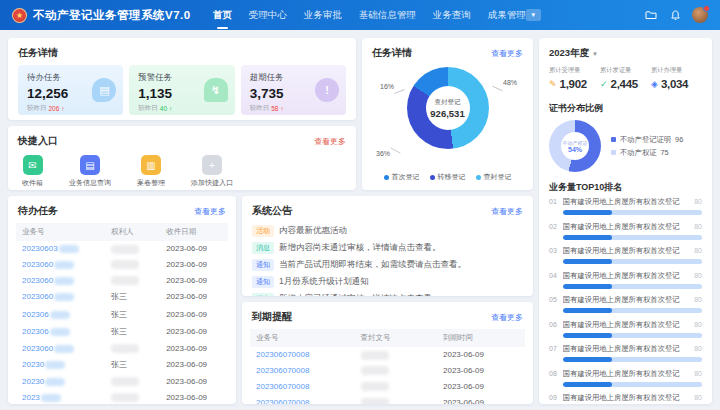  Describe the element at coordinates (626, 398) in the screenshot. I see `top10-item: 09 国有建设用地上房屋所有权首次登记 80` at that location.